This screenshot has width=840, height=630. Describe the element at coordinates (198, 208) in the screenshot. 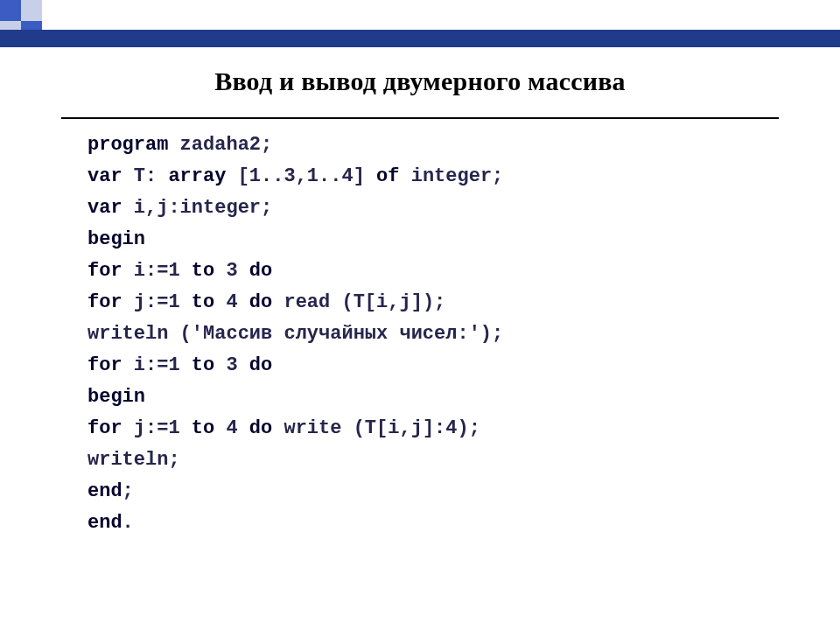

I see `code-text: i,j:integer;` at that location.